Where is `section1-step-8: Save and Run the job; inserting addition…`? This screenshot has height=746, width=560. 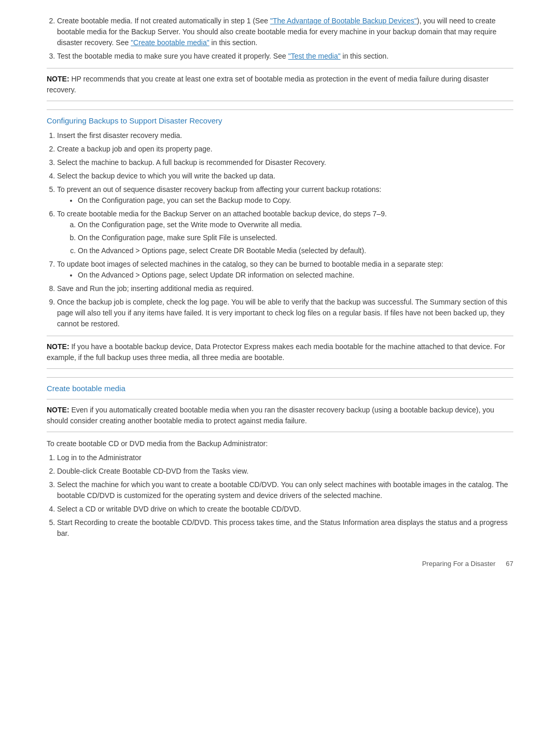 section1-step-8: Save and Run the job; inserting addition… is located at coordinates (285, 288).